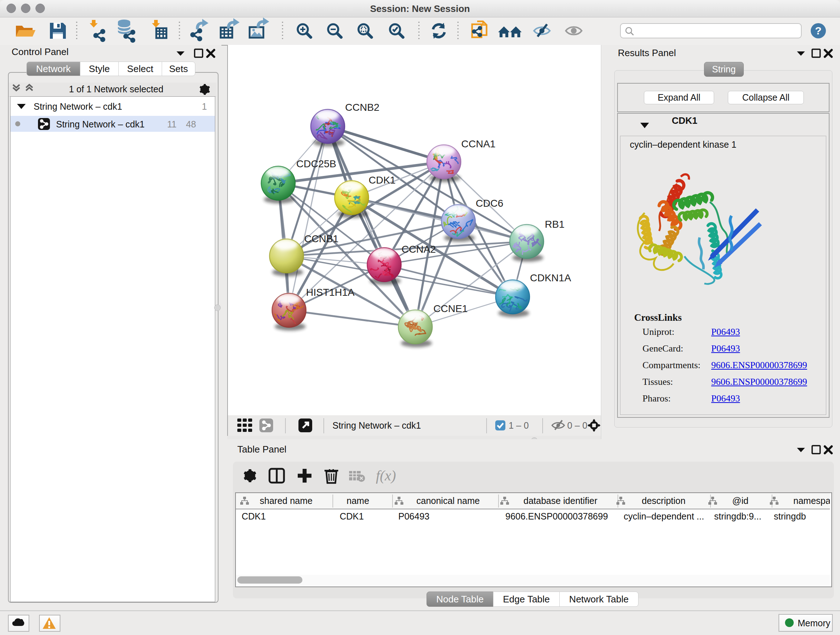 The height and width of the screenshot is (635, 840). What do you see at coordinates (358, 501) in the screenshot?
I see `svg-text: name` at bounding box center [358, 501].